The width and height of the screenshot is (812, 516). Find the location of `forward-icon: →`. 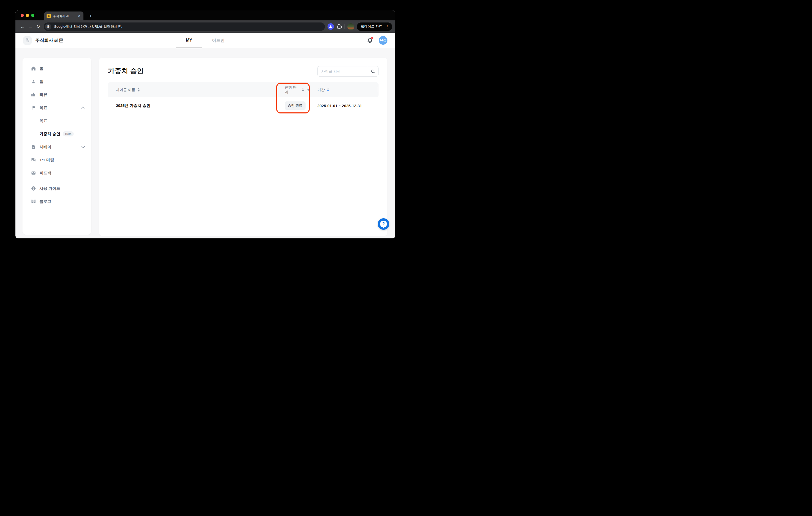

forward-icon: → is located at coordinates (30, 27).